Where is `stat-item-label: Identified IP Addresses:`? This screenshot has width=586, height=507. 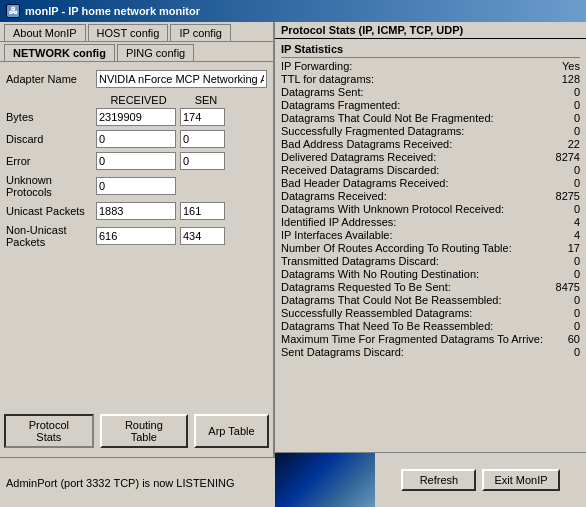
stat-item-label: Identified IP Addresses: is located at coordinates (414, 222).